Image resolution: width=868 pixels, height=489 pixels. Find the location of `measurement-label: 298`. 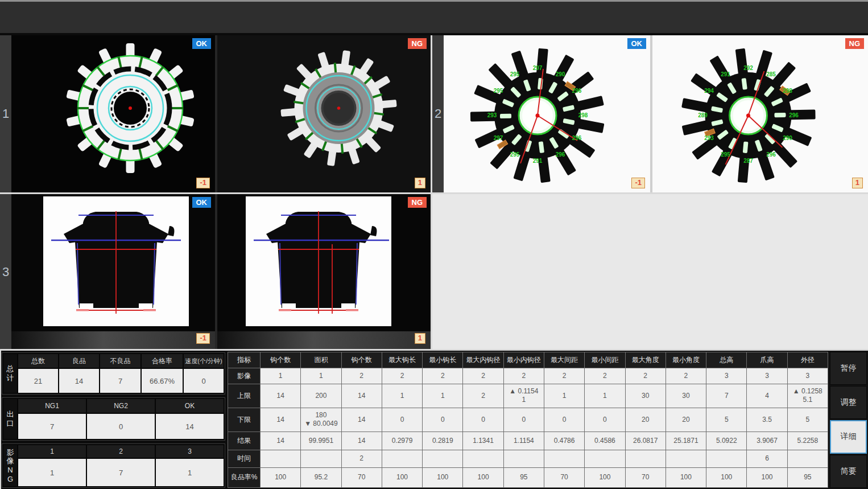

measurement-label: 298 is located at coordinates (787, 91).